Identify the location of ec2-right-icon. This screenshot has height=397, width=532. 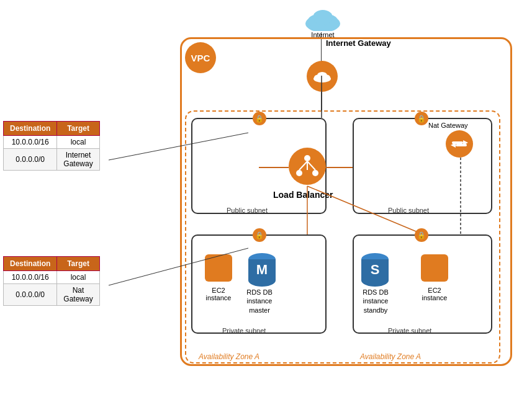
(435, 268).